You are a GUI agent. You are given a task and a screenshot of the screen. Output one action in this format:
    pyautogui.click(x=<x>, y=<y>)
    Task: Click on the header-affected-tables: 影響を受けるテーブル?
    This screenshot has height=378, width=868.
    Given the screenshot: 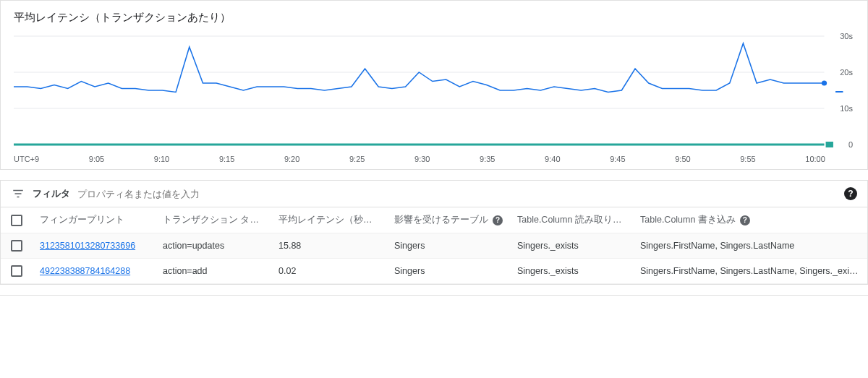 What is the action you would take?
    pyautogui.click(x=448, y=220)
    